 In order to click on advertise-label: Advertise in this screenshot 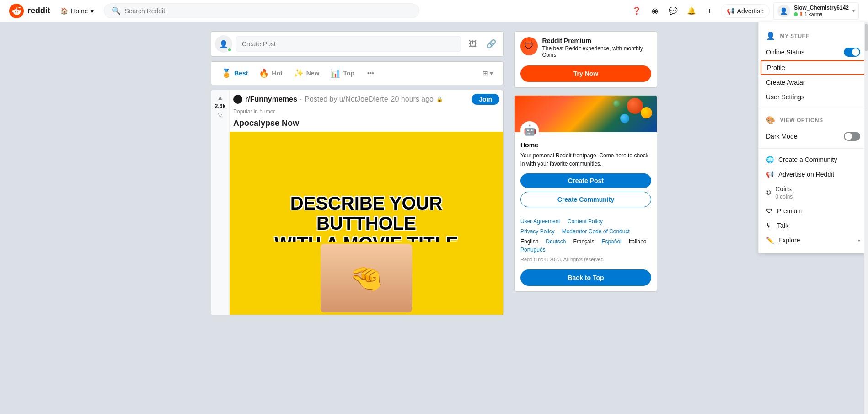, I will do `click(750, 11)`.